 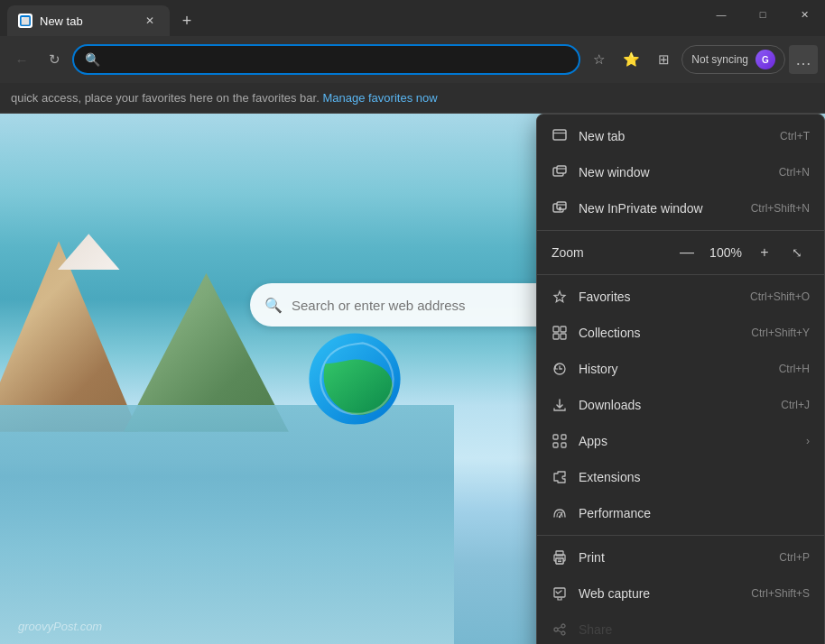 I want to click on zoom-in-button: +, so click(x=765, y=253).